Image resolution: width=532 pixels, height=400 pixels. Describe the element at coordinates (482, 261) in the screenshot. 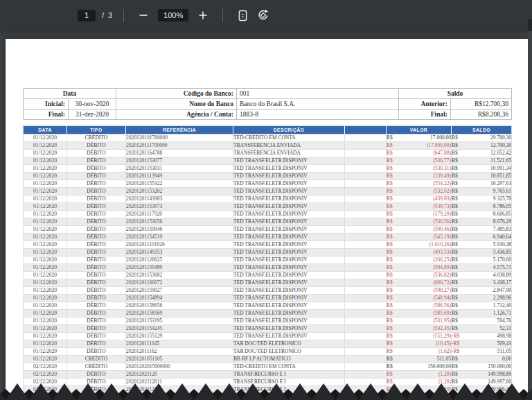

I see `cell-saldo: R$5.170,60` at that location.